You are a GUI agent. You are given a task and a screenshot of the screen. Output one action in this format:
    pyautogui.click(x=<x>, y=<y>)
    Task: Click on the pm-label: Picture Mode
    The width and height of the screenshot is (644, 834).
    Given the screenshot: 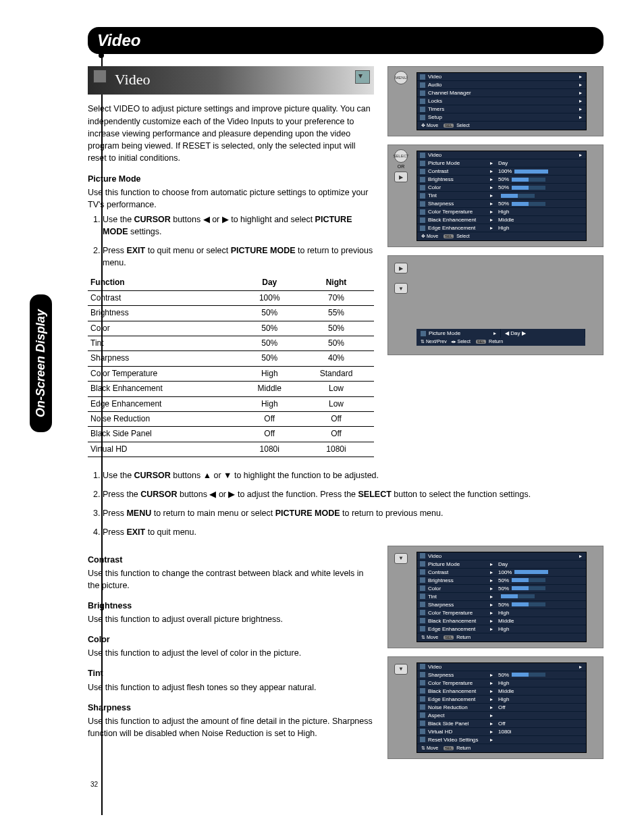 What is the action you would take?
    pyautogui.click(x=444, y=334)
    